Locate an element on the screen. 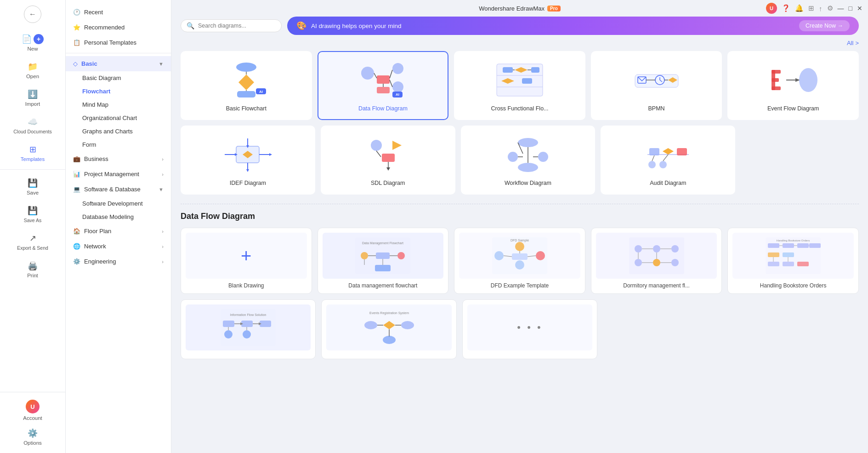  sub-flowchart: Flowchart is located at coordinates (119, 91).